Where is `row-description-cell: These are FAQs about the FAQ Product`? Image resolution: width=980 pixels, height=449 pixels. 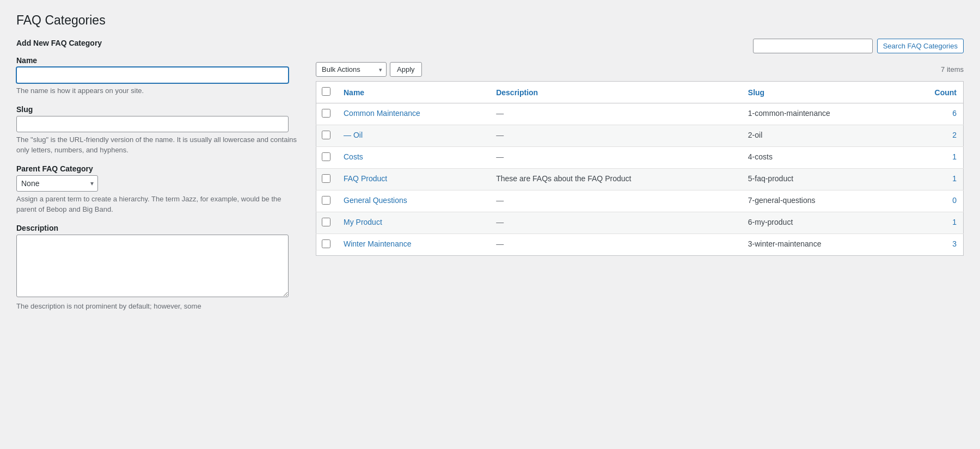
row-description-cell: These are FAQs about the FAQ Product is located at coordinates (615, 180).